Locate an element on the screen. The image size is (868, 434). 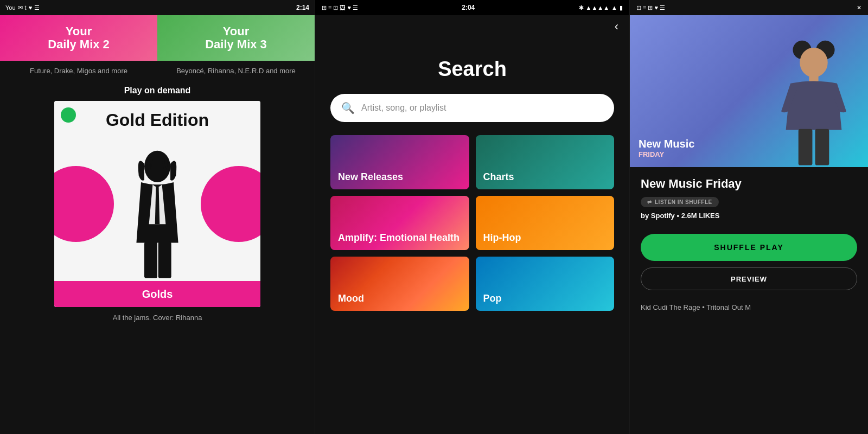
status-bar-middle: ⊞ ≡ ⊡ 🖼 ♥ ☰ 2:04 ✱ ▲▲▲▲ ▲ ▮ is located at coordinates (472, 8).